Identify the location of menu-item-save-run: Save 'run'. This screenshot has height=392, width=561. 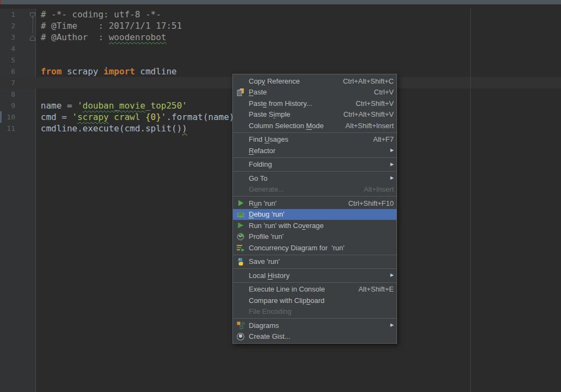
(315, 262).